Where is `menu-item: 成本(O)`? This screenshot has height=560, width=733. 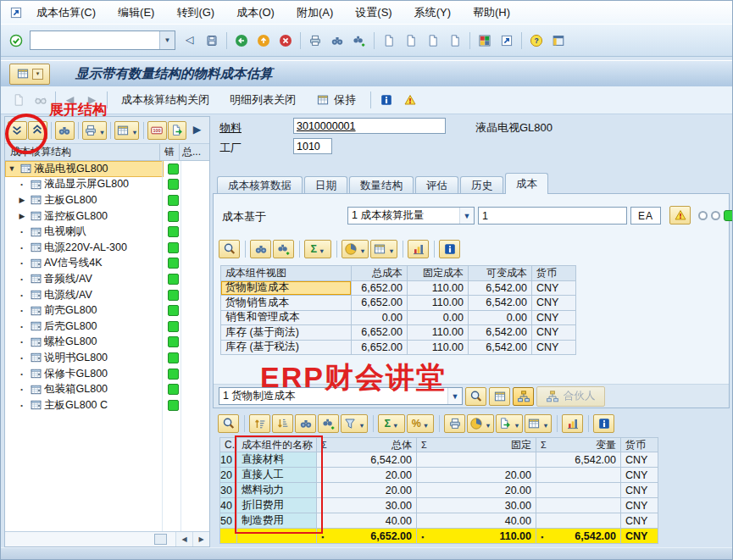
menu-item: 成本(O) is located at coordinates (256, 13).